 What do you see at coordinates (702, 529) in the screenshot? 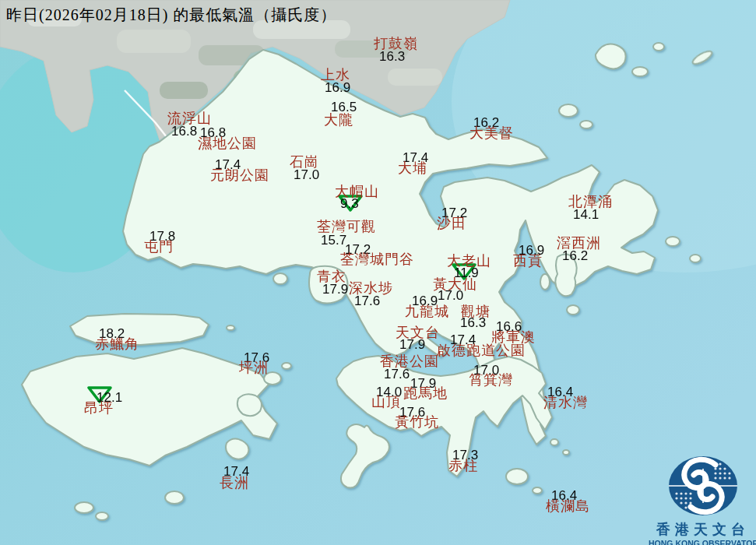
I see `hko-logo-name-cn: 香港天文台` at bounding box center [702, 529].